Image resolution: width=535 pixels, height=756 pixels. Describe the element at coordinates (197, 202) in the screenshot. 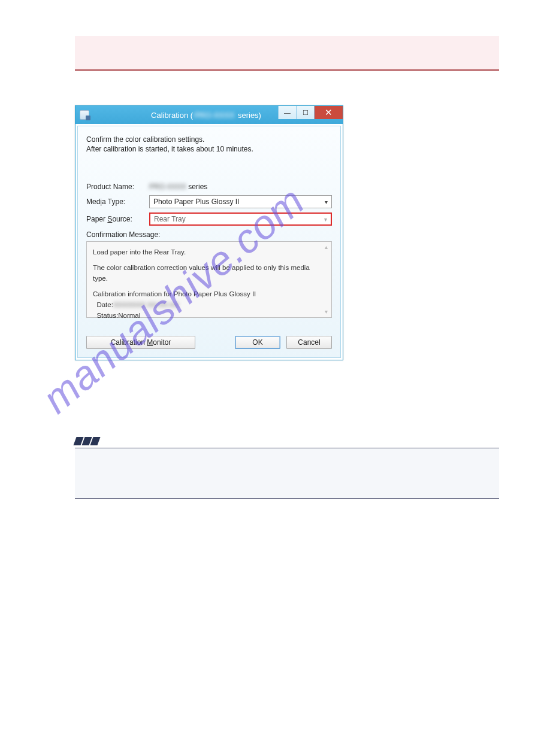

I see `media-type-value: Photo Paper Plus Glossy II` at that location.